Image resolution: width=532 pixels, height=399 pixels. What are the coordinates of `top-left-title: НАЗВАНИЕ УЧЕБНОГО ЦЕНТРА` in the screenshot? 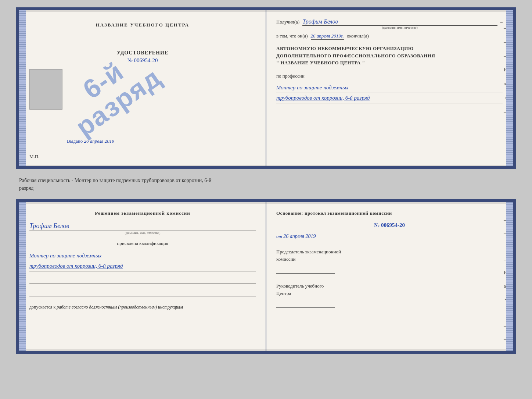 It's located at (143, 25).